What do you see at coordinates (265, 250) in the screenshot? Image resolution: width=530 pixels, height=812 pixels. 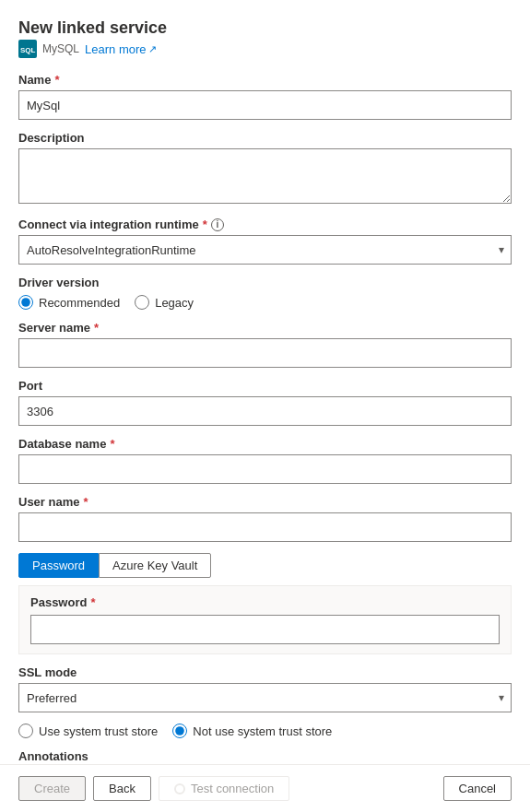 I see `runtime-select: AutoResolveIntegrationRuntime` at bounding box center [265, 250].